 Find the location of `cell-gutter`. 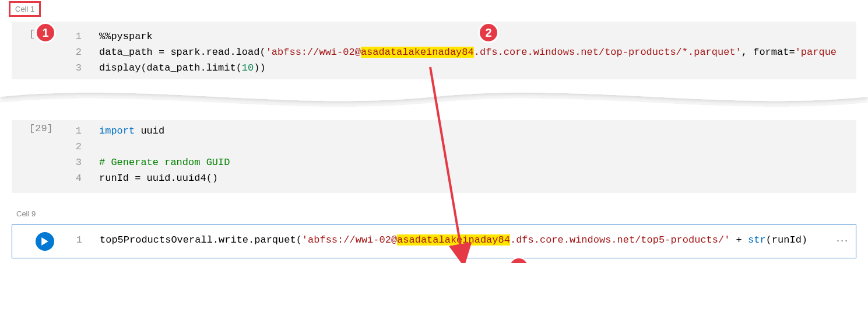

cell-gutter is located at coordinates (41, 241).